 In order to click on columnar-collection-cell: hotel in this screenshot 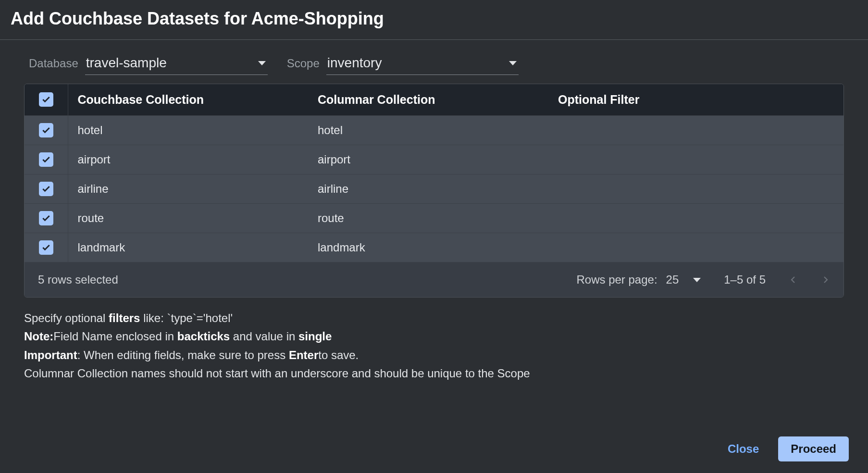, I will do `click(428, 131)`.